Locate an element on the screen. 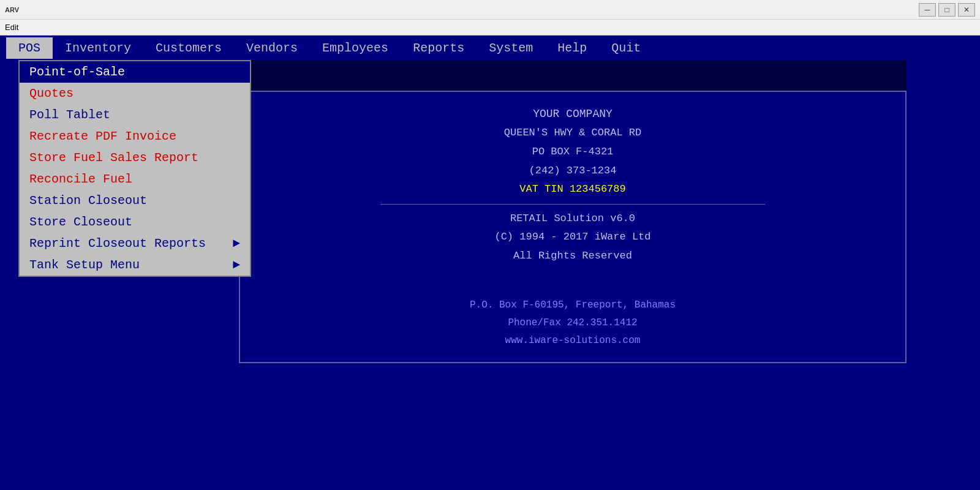 Image resolution: width=980 pixels, height=490 pixels. menu-item-customers: Customers is located at coordinates (189, 48).